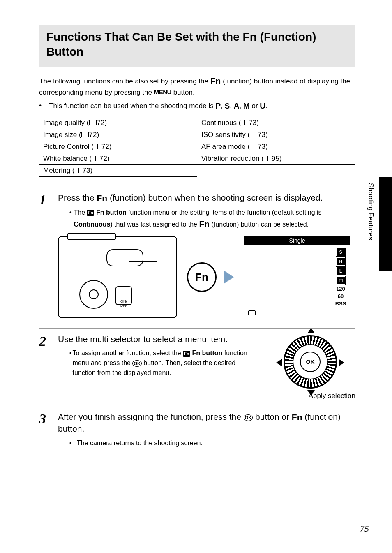 The width and height of the screenshot is (392, 553). I want to click on side-tab-marker, so click(385, 224).